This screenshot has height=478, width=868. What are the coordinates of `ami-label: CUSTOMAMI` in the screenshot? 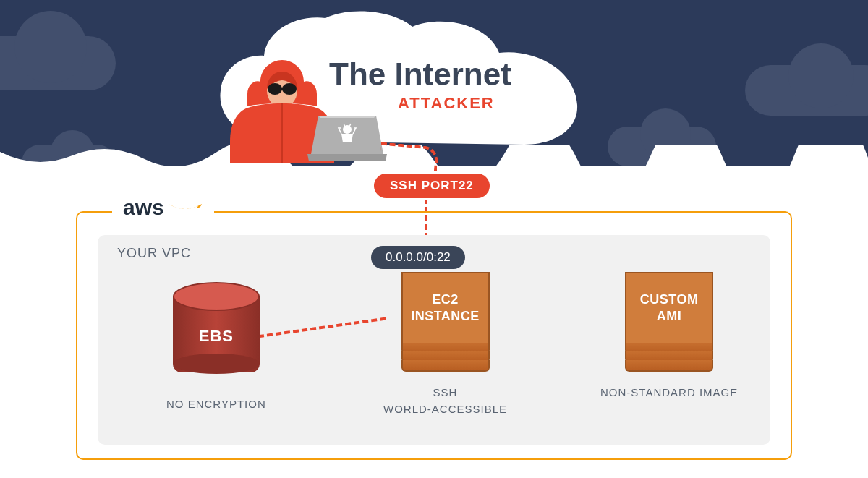 It's located at (670, 308).